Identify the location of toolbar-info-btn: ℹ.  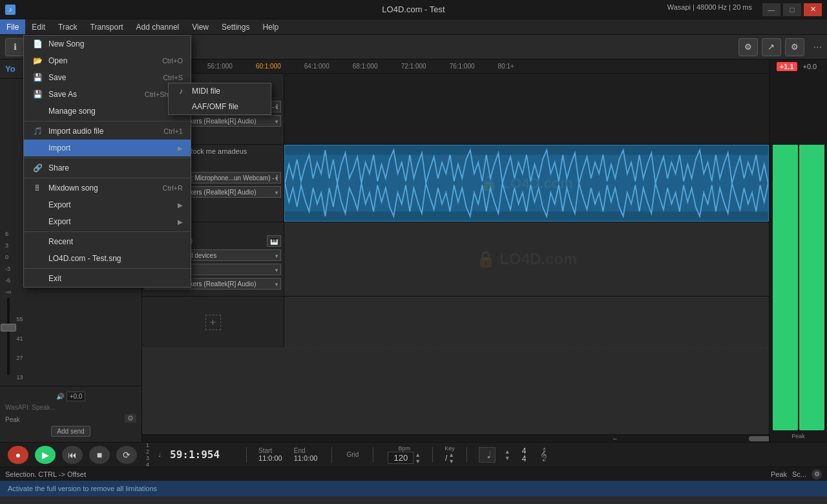
(15, 47).